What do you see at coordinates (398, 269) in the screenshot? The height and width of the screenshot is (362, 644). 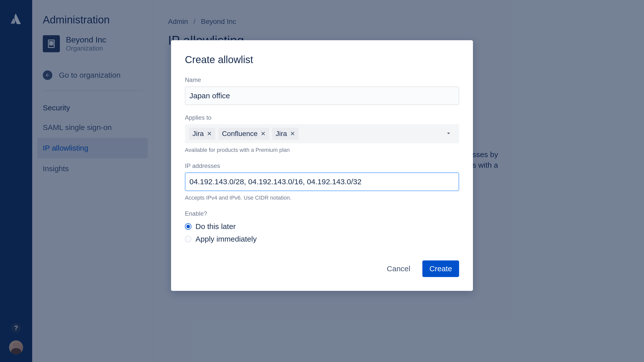 I see `cancel-button: Cancel` at bounding box center [398, 269].